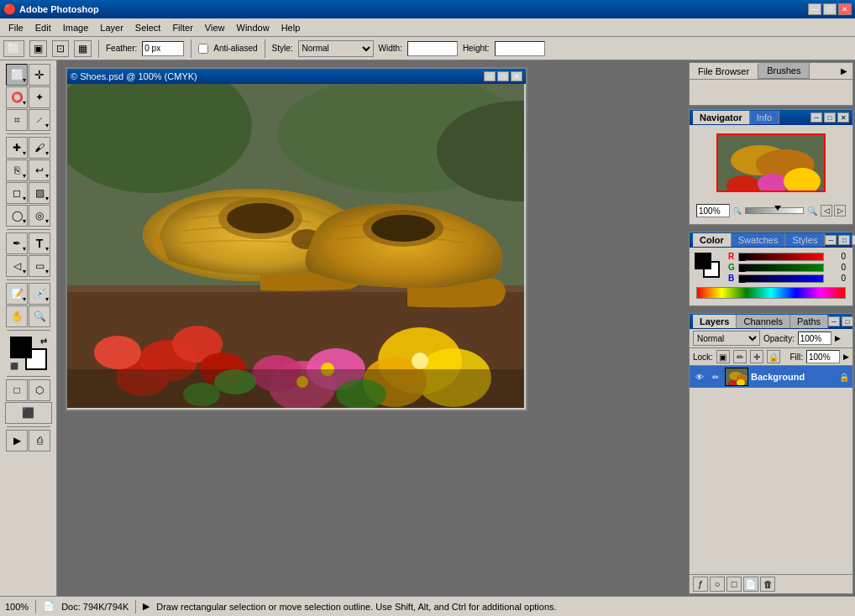 The height and width of the screenshot is (616, 855). Describe the element at coordinates (17, 441) in the screenshot. I see `image-ready-btn: ▶` at that location.